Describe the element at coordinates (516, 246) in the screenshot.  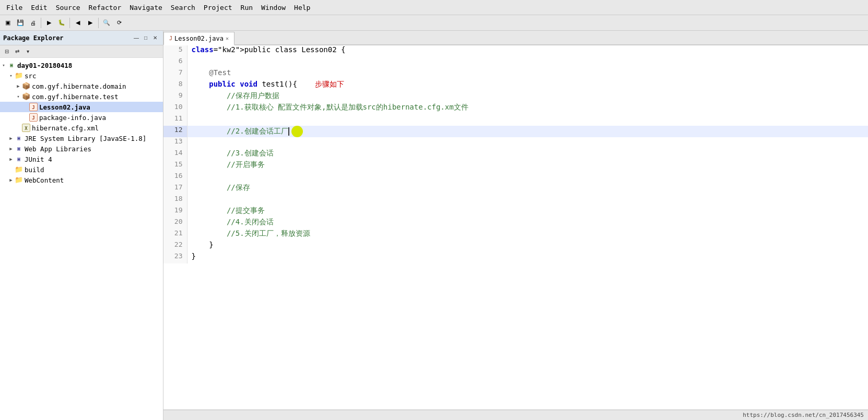
I see `code-line-22: 22 }` at that location.